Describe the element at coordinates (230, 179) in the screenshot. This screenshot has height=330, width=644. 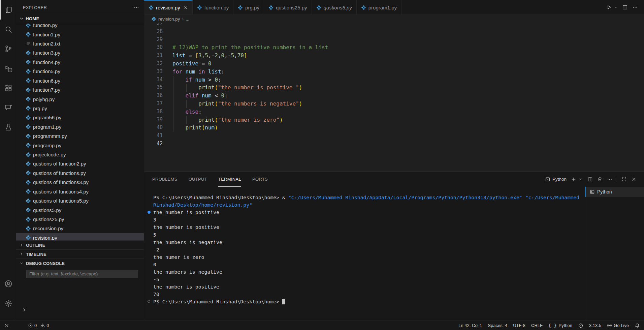
I see `tab-terminal: TERMINAL` at that location.